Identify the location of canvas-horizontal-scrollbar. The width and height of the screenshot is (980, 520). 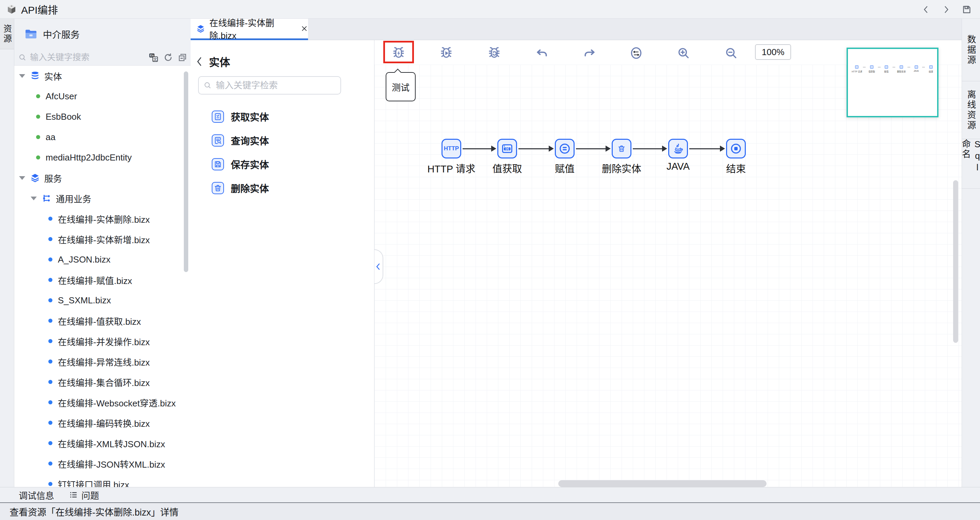
(662, 484).